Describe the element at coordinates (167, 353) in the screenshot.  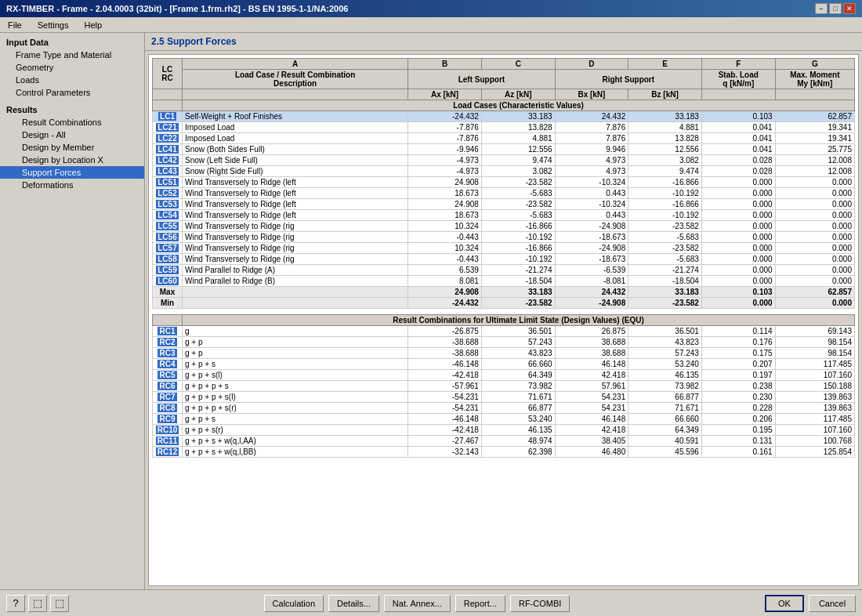
I see `rc-badge: RC3` at that location.